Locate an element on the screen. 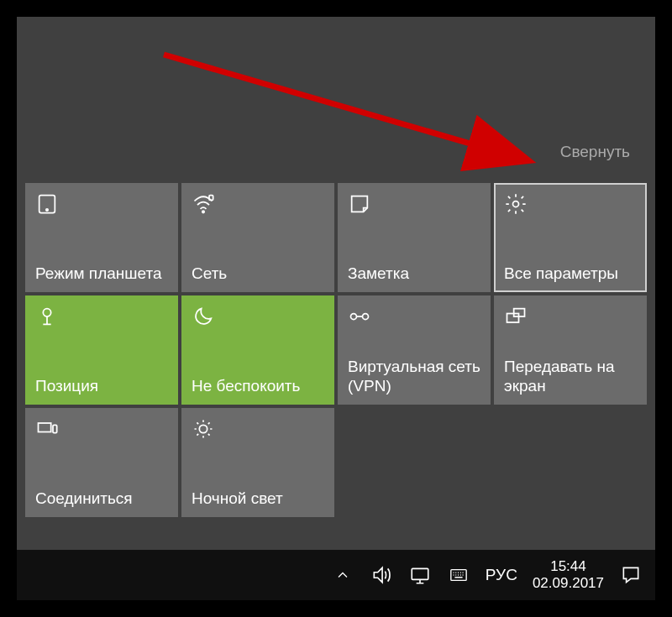 This screenshot has height=617, width=672. tile-night-light: Ночной свет is located at coordinates (258, 463).